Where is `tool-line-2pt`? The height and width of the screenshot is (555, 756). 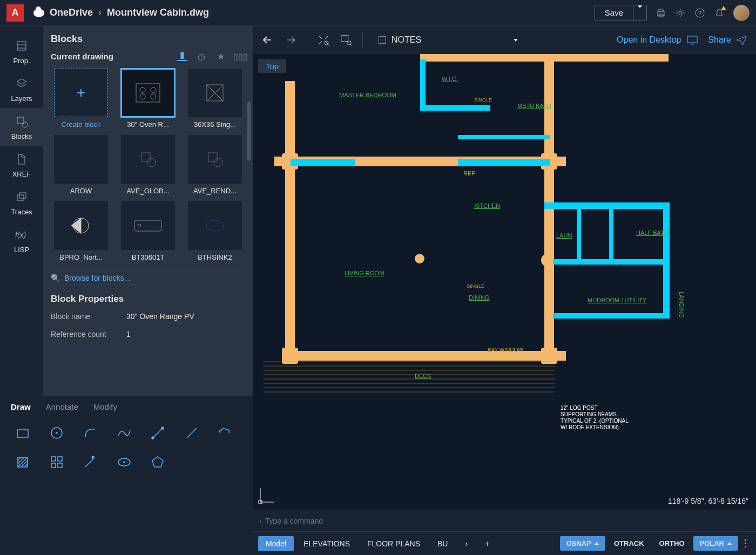
tool-line-2pt is located at coordinates (158, 433).